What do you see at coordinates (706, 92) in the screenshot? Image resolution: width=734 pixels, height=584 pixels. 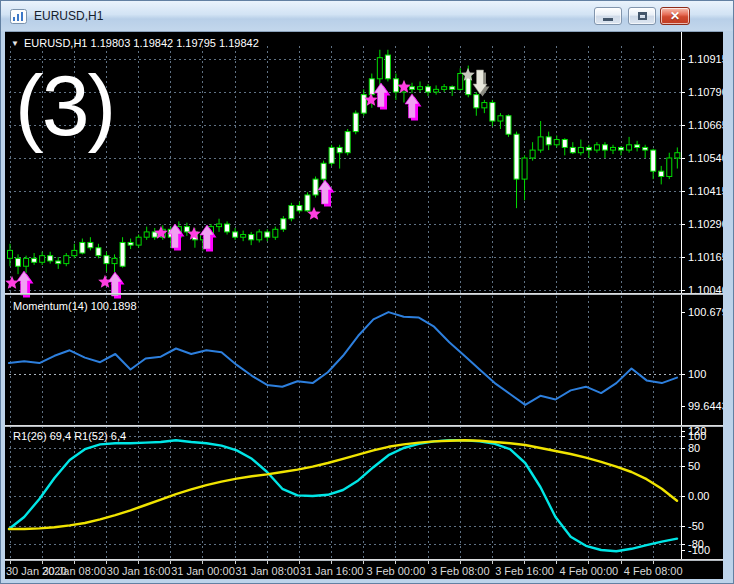 I see `svg-text: 1.10790` at bounding box center [706, 92].